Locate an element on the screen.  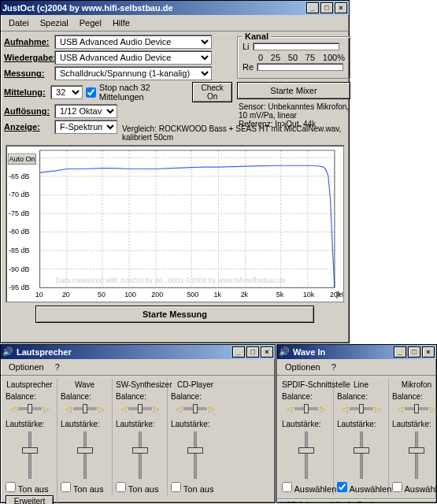
wi-menubar: Optionen ? is located at coordinates (357, 367).